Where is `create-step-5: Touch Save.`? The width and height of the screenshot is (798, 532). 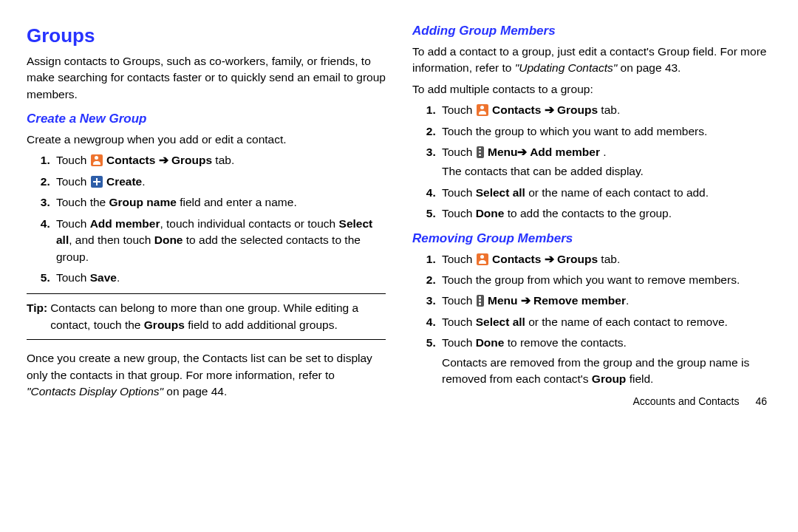 create-step-5: Touch Save. is located at coordinates (219, 278).